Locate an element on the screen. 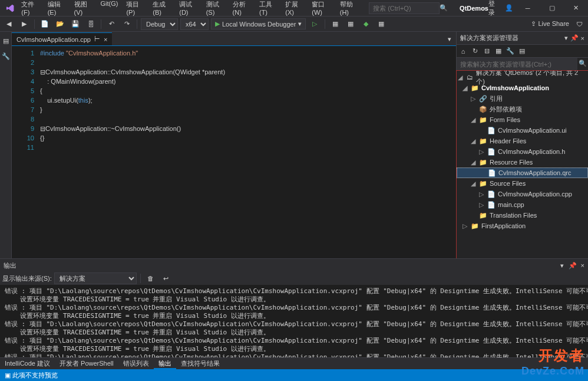 The image size is (588, 381). pin-icon: ⊢ is located at coordinates (97, 39).